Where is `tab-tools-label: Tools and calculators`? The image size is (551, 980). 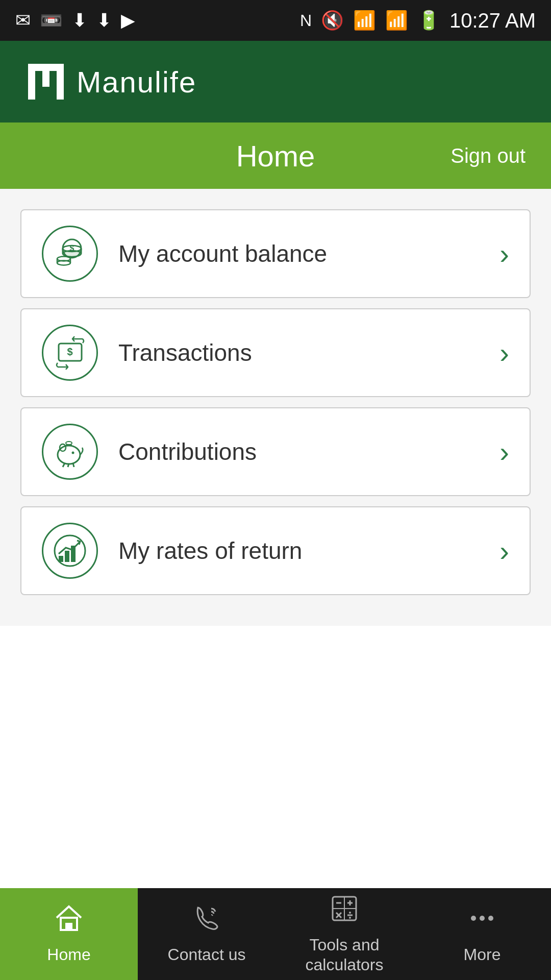
tab-tools-label: Tools and calculators is located at coordinates (345, 954).